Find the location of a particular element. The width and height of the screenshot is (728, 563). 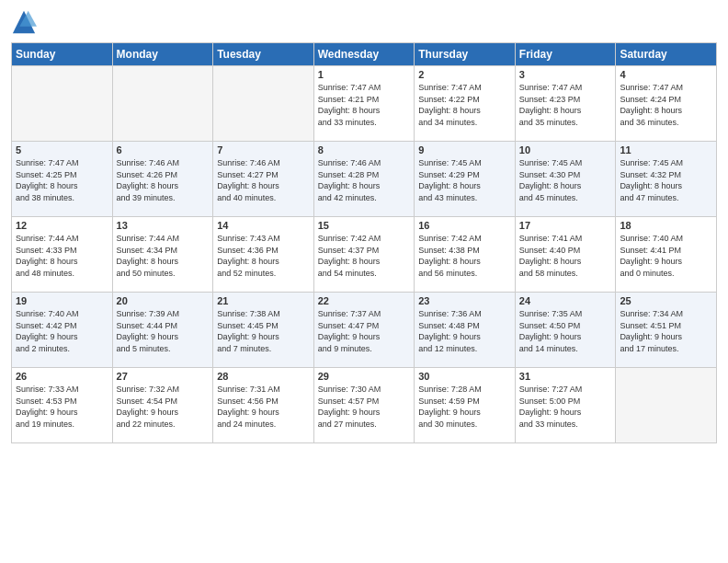

logo is located at coordinates (26, 22).